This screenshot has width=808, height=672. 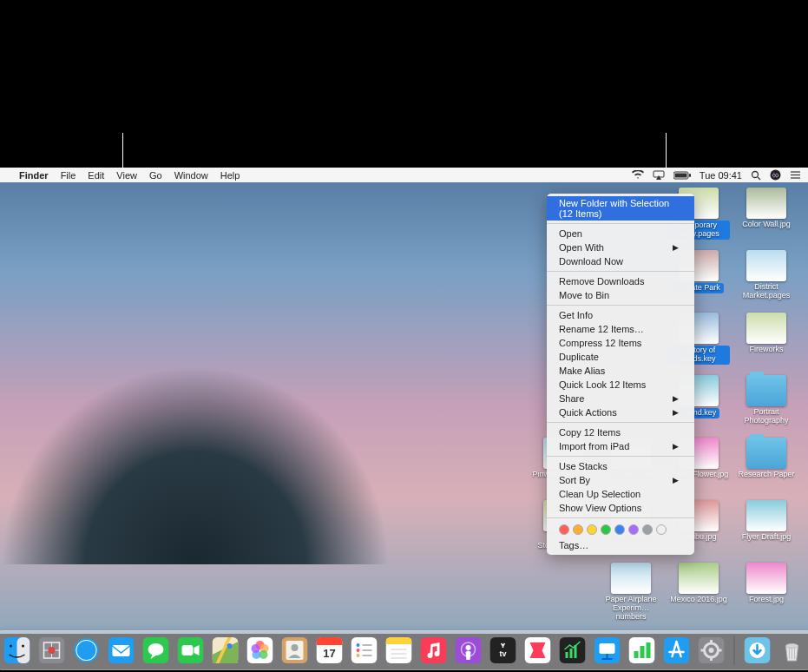 What do you see at coordinates (537, 650) in the screenshot?
I see `dock-news` at bounding box center [537, 650].